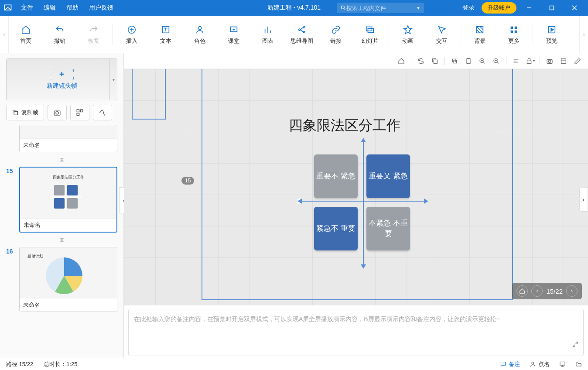  What do you see at coordinates (468, 61) in the screenshot?
I see `paste-tool` at bounding box center [468, 61].